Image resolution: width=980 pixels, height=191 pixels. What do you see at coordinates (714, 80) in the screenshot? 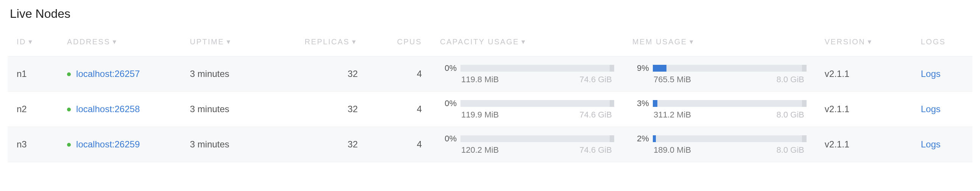
I see `mem-used: 765.5 MiB` at bounding box center [714, 80].